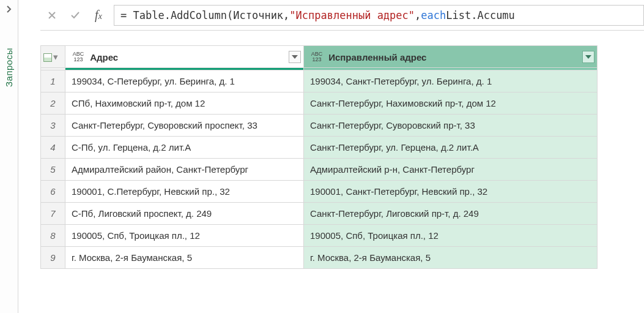 This screenshot has width=644, height=313. What do you see at coordinates (53, 57) in the screenshot?
I see `select-all-cell: ▾` at bounding box center [53, 57].